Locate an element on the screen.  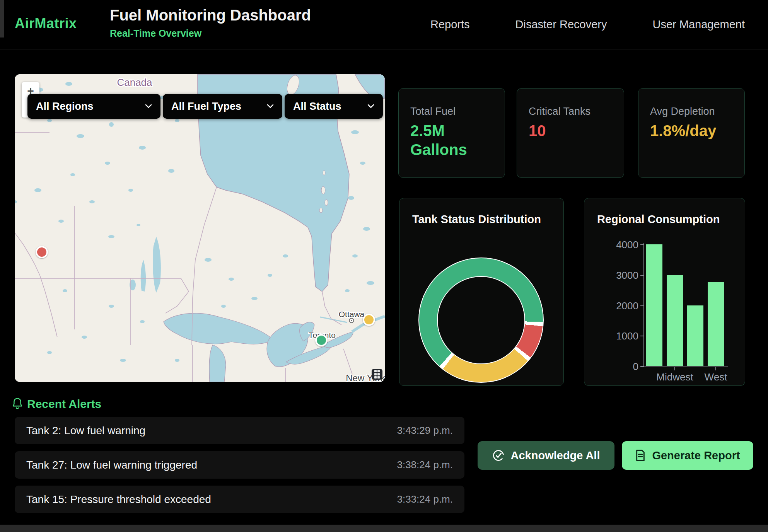
acknowledge-all-button: Acknowledge All is located at coordinates (546, 455).